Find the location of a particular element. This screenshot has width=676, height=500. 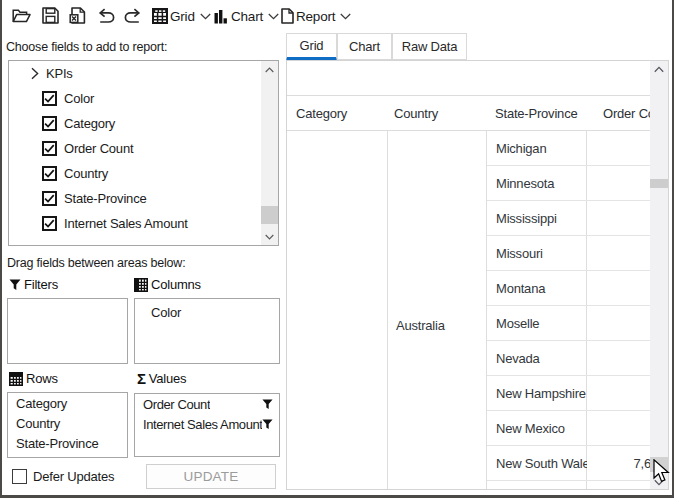

undo-icon is located at coordinates (107, 16).